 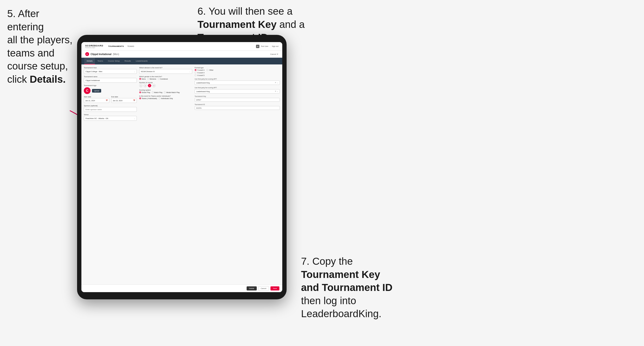 I want to click on api2-controls-icon: ✕ ⌄, so click(x=276, y=91).